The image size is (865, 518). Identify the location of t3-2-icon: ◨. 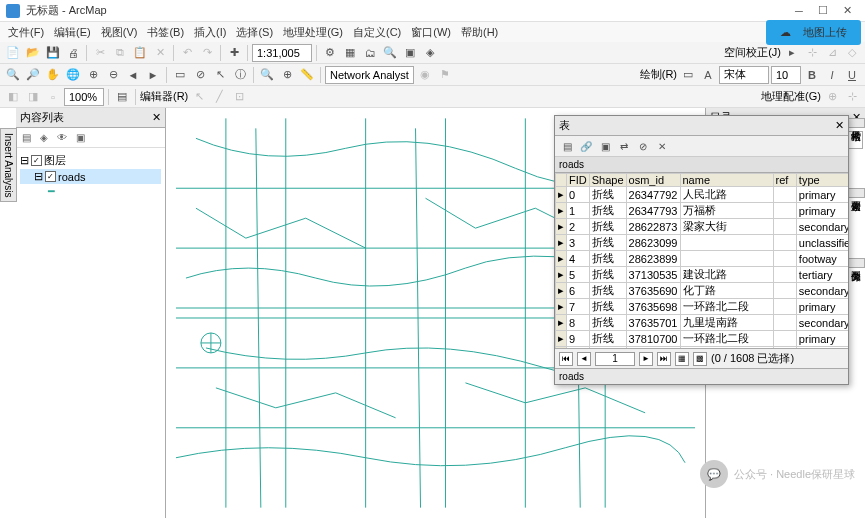
(33, 97).